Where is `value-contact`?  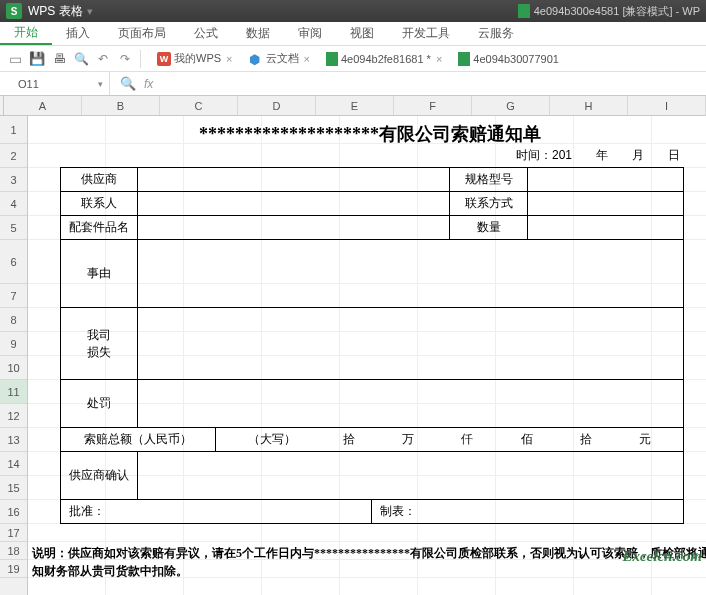 value-contact is located at coordinates (294, 204).